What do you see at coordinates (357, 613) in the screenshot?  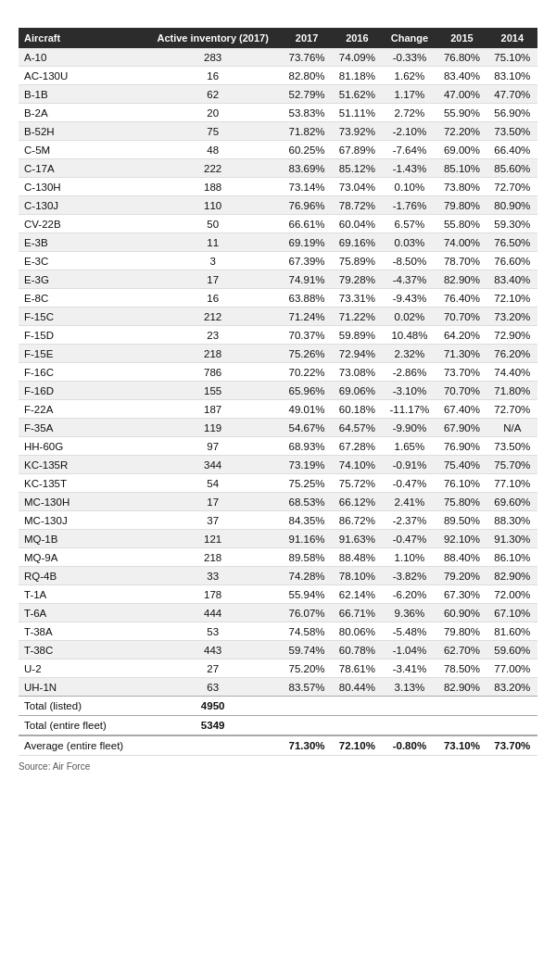 I see `cell-r30-c3: 66.71%` at bounding box center [357, 613].